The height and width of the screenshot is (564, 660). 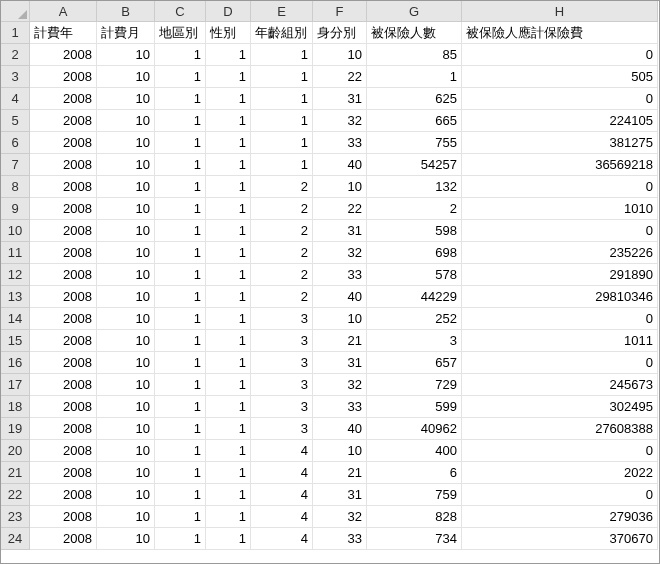 I want to click on cell-e22: 4, so click(x=282, y=495).